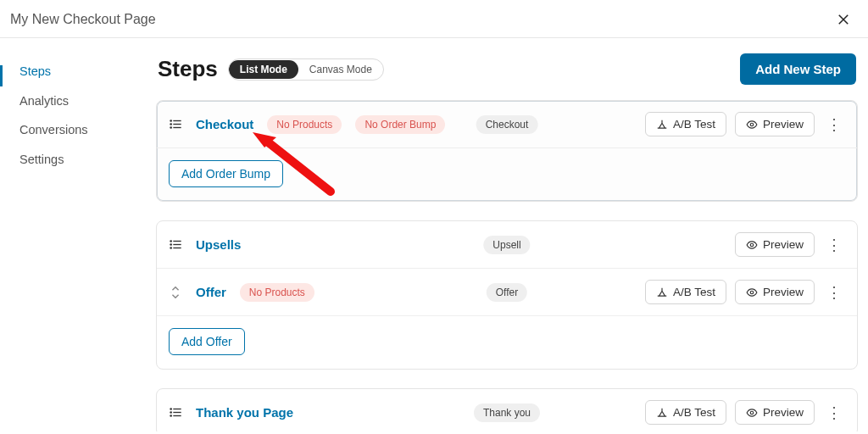 This screenshot has width=868, height=434. Describe the element at coordinates (72, 102) in the screenshot. I see `sidebar-item-analytics: Analytics` at that location.